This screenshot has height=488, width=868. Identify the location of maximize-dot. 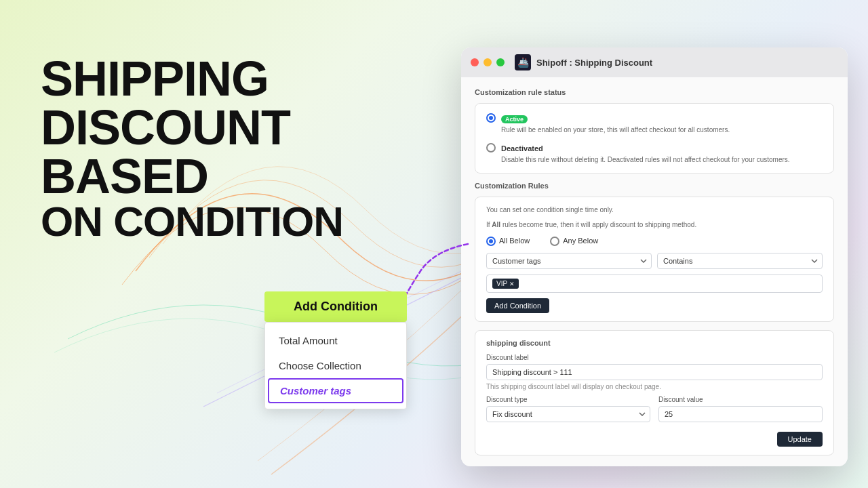
(500, 62).